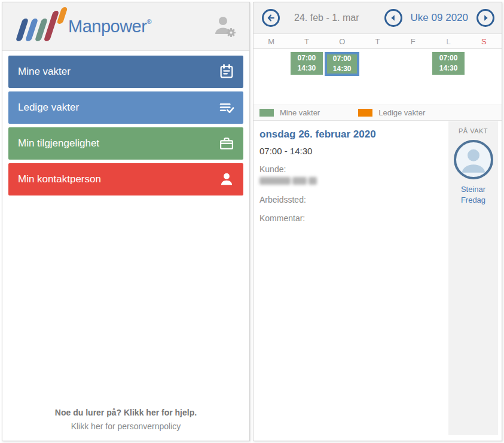 The image size is (504, 443). I want to click on menu-button-ledige-vakter: Ledige vakter, so click(126, 108).